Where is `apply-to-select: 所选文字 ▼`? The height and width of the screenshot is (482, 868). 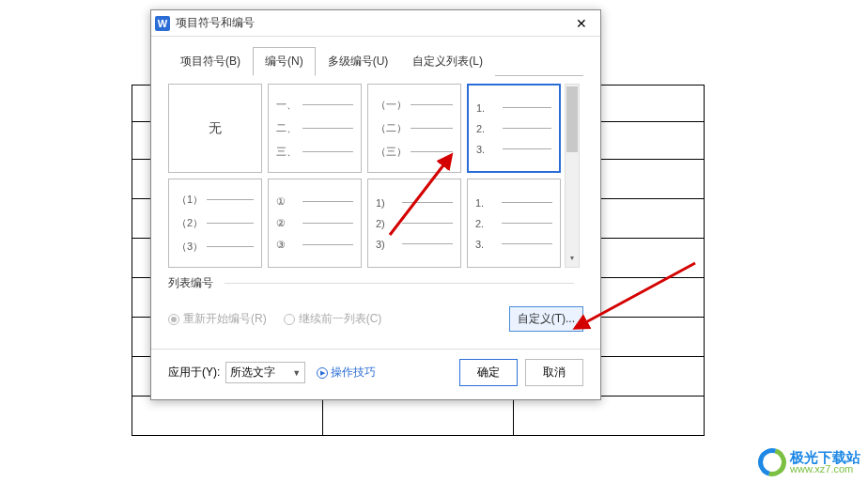 apply-to-select: 所选文字 ▼ is located at coordinates (265, 372).